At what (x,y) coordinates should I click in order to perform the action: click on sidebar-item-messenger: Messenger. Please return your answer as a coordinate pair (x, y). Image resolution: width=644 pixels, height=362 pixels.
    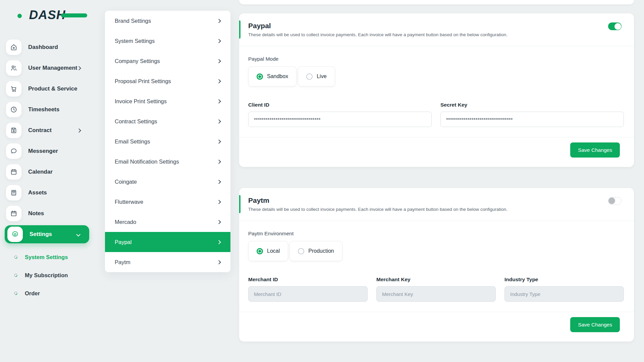
    Looking at the image, I should click on (47, 151).